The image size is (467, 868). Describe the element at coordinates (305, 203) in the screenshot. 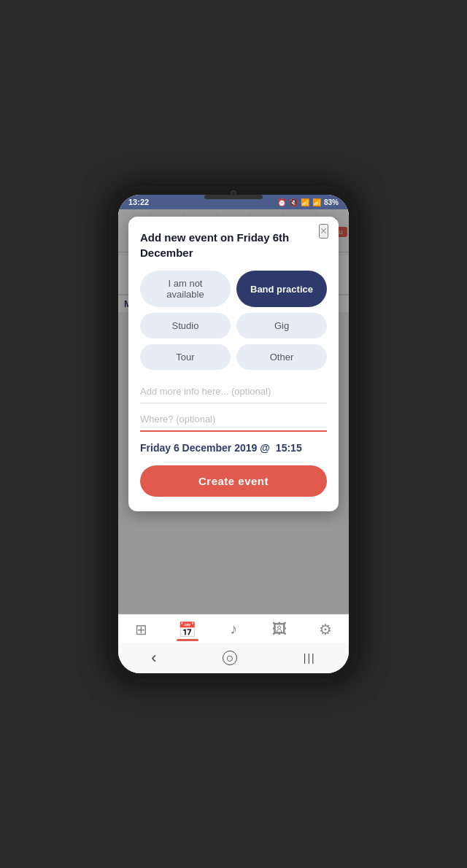

I see `wifi-icon: 📶` at that location.